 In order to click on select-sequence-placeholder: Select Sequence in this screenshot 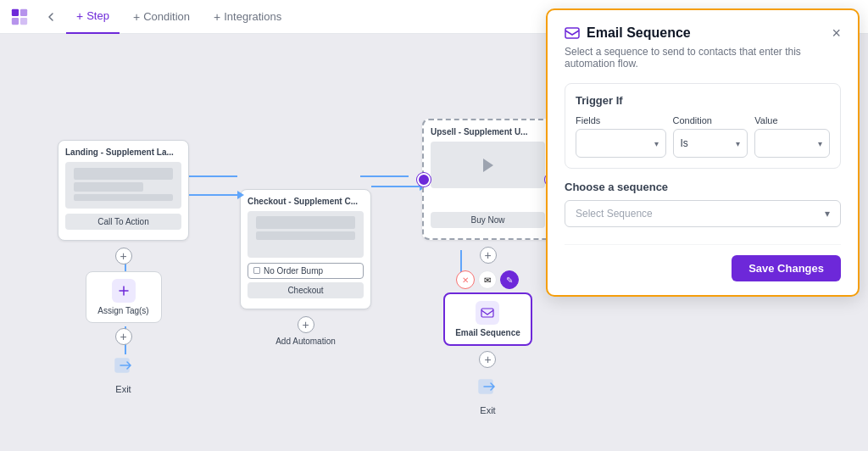, I will do `click(614, 214)`.